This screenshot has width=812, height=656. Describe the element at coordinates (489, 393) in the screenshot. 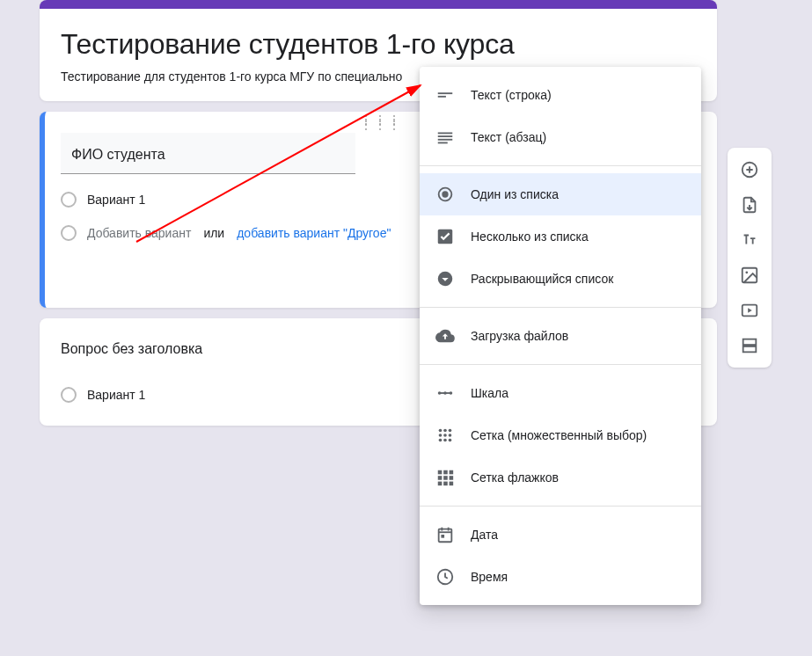

I see `menu-item-label: Шкала` at that location.